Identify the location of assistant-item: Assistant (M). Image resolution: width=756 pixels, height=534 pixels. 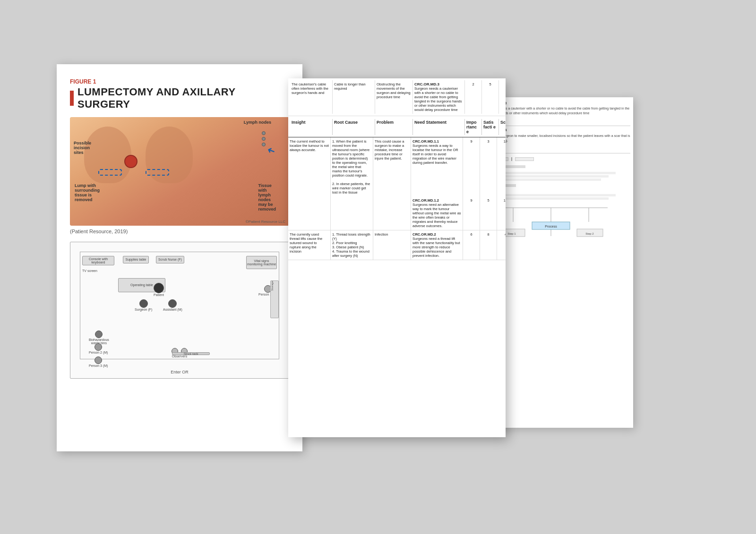
(173, 305).